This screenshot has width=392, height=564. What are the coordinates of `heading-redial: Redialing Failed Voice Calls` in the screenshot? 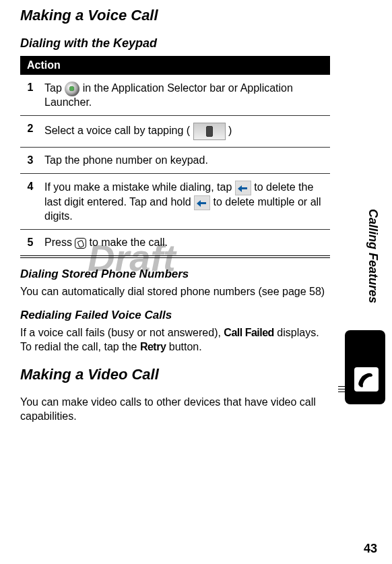 It's located at (175, 315).